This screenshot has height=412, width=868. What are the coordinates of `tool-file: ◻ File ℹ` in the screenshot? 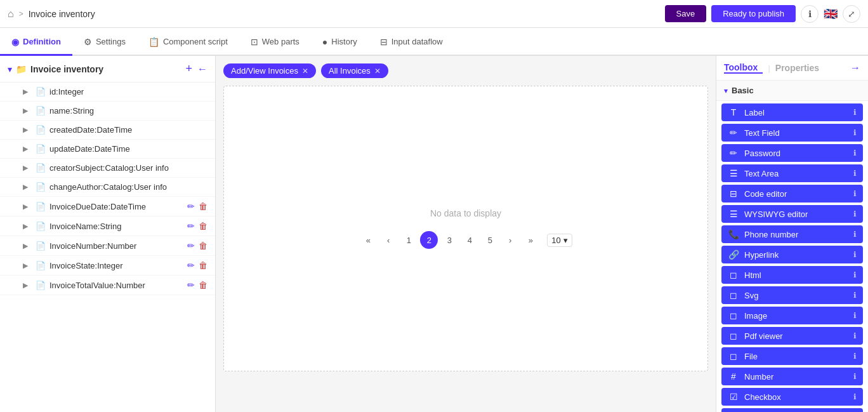 It's located at (792, 356).